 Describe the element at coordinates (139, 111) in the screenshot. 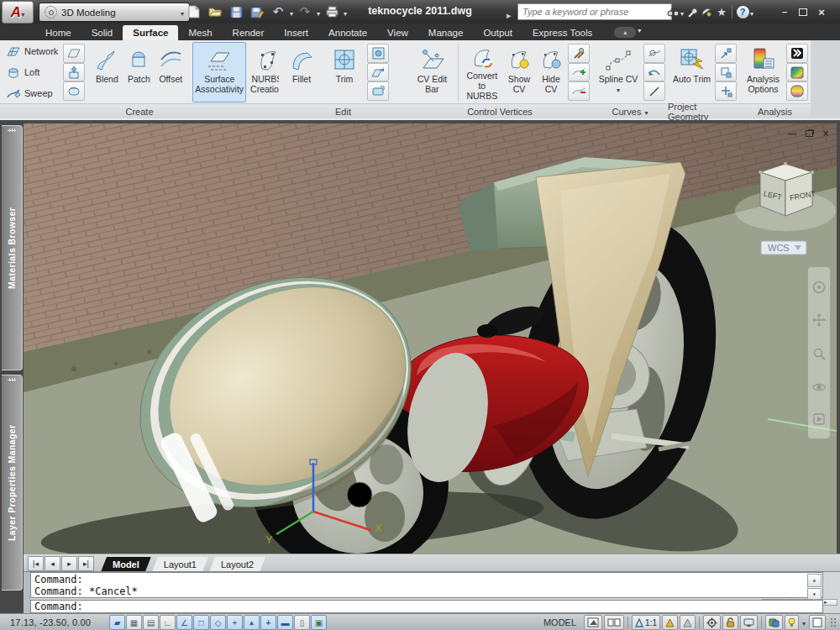

I see `panel-title-create: Create` at that location.